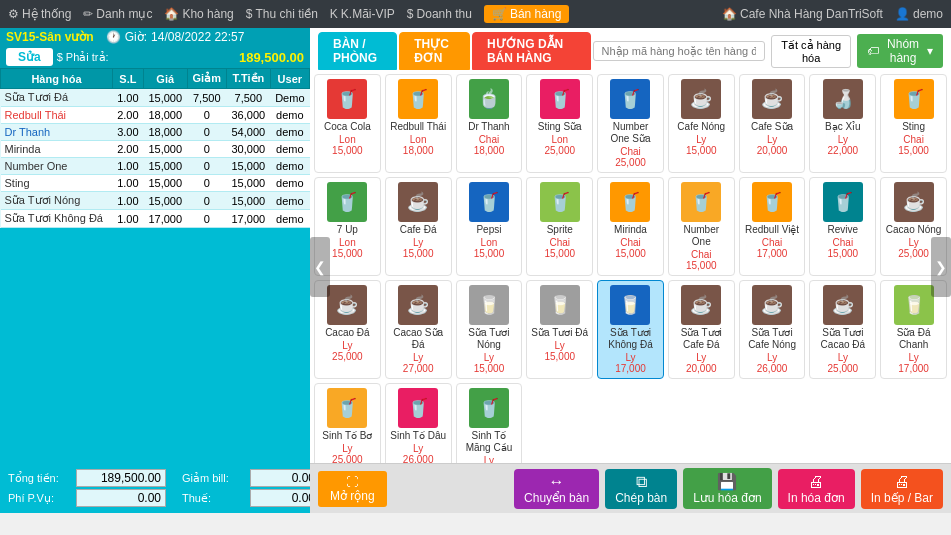 Image resolution: width=951 pixels, height=535 pixels. I want to click on nav-finance: $ Thu chi tiền, so click(282, 14).